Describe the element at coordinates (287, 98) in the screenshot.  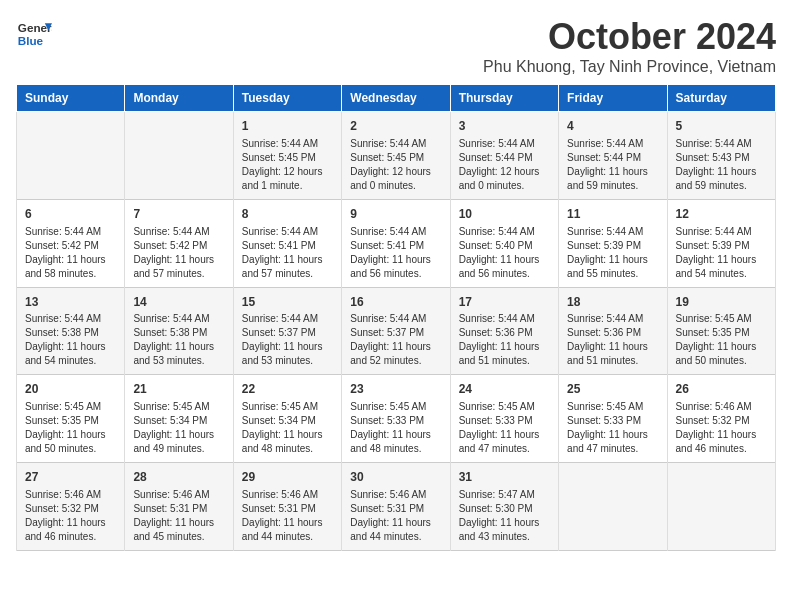
I see `day-header-tuesday: Tuesday` at that location.